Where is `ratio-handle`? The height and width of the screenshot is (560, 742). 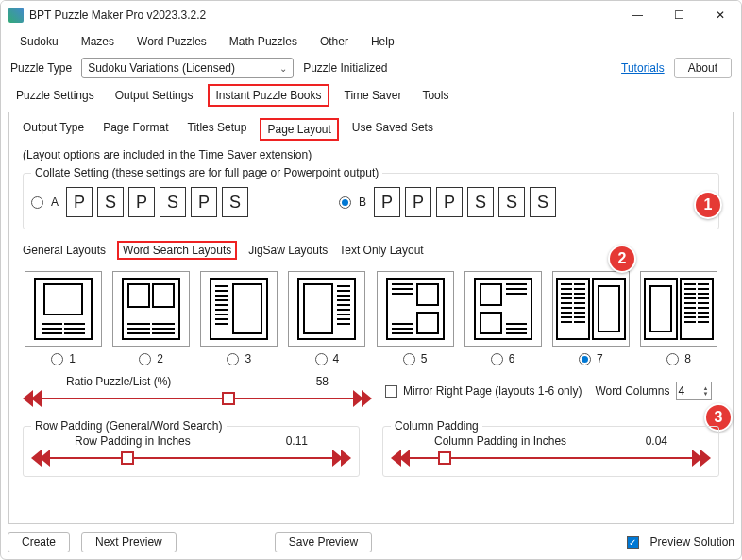
ratio-handle is located at coordinates (228, 399).